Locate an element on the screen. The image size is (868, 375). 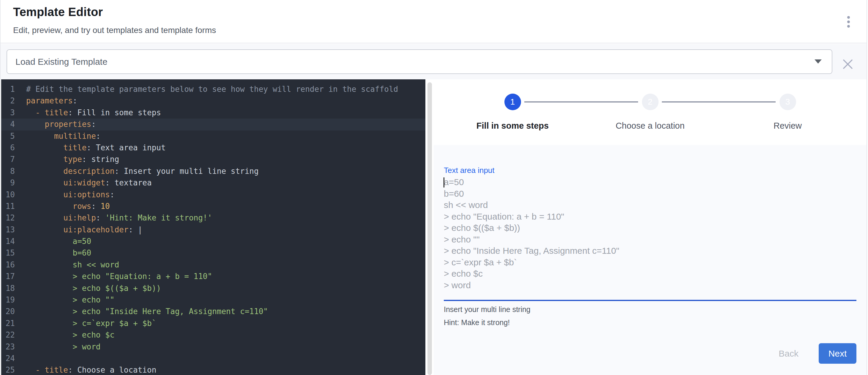
line-number: 23 is located at coordinates (8, 347).